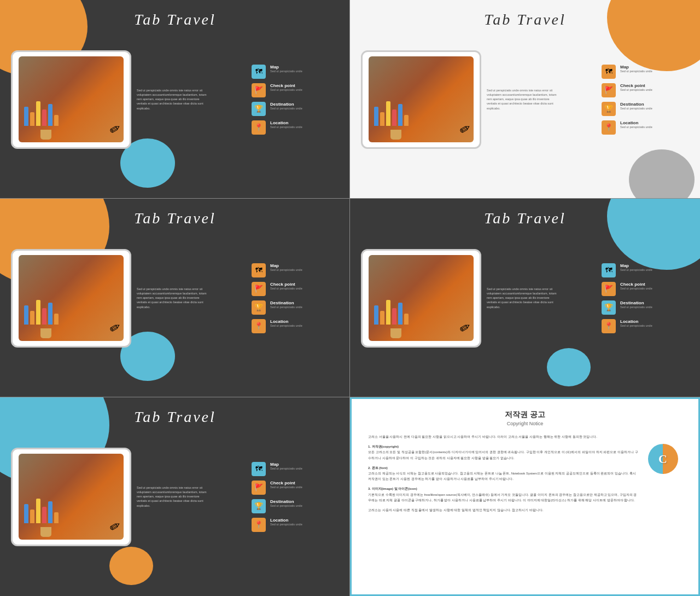 Image resolution: width=700 pixels, height=596 pixels. I want to click on map-sub-5: Sed ut perspiciatis unde, so click(287, 468).